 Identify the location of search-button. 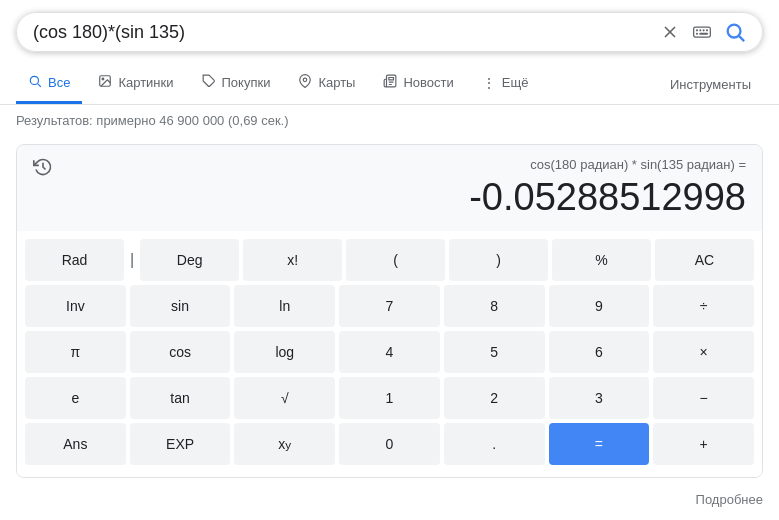
(735, 32).